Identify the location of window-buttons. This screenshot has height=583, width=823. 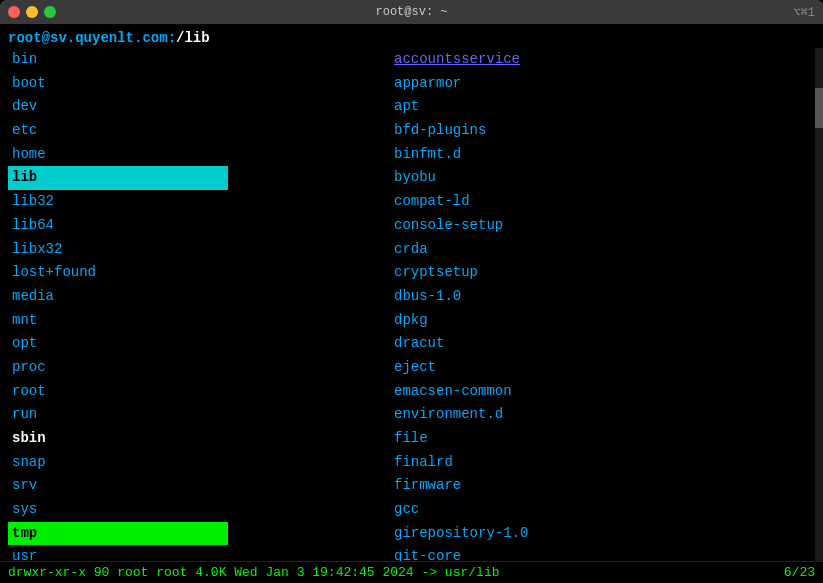
(32, 12).